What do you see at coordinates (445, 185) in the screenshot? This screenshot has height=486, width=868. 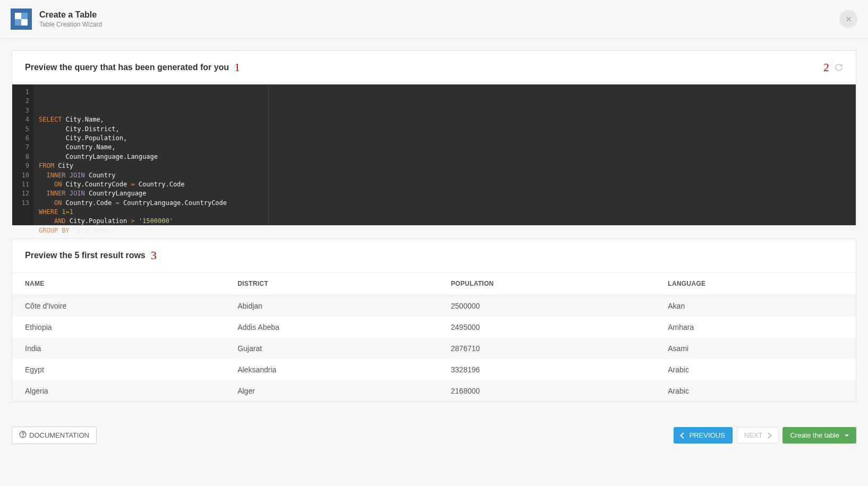 I see `code-line: ON City.CountryCode = Country.Code` at bounding box center [445, 185].